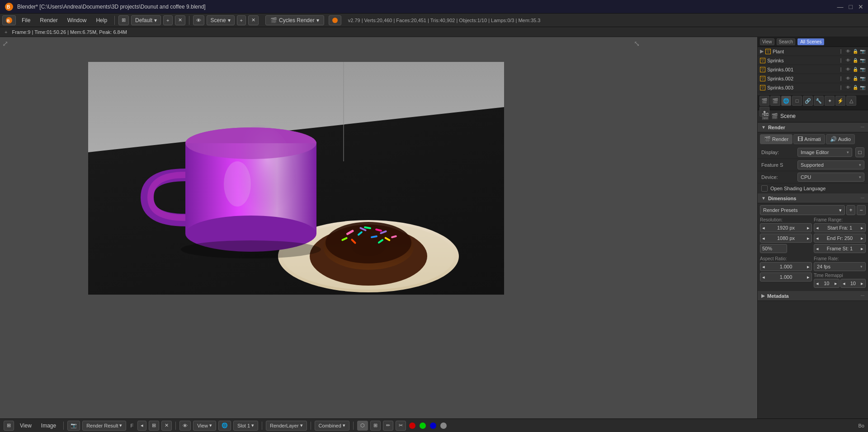 This screenshot has height=432, width=868. What do you see at coordinates (841, 52) in the screenshot?
I see `restrict-view-icon: |` at bounding box center [841, 52].